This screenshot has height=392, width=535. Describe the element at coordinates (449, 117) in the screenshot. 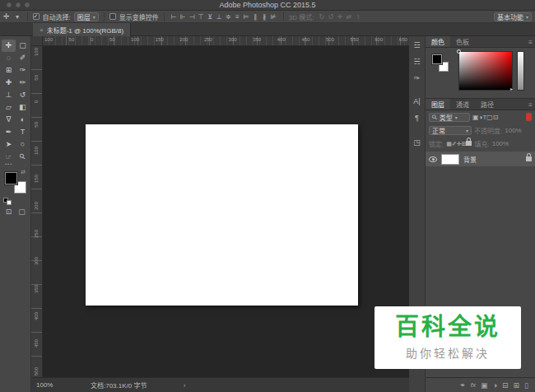

I see `layer-filter-type-dropdown: ⚲ 类型 ▾` at that location.